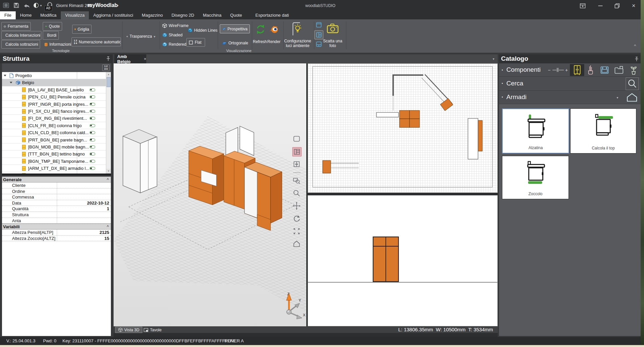 Image resolution: width=644 pixels, height=347 pixels. Describe the element at coordinates (570, 97) in the screenshot. I see `section-armadi: ▪ Armadi ▾` at that location.